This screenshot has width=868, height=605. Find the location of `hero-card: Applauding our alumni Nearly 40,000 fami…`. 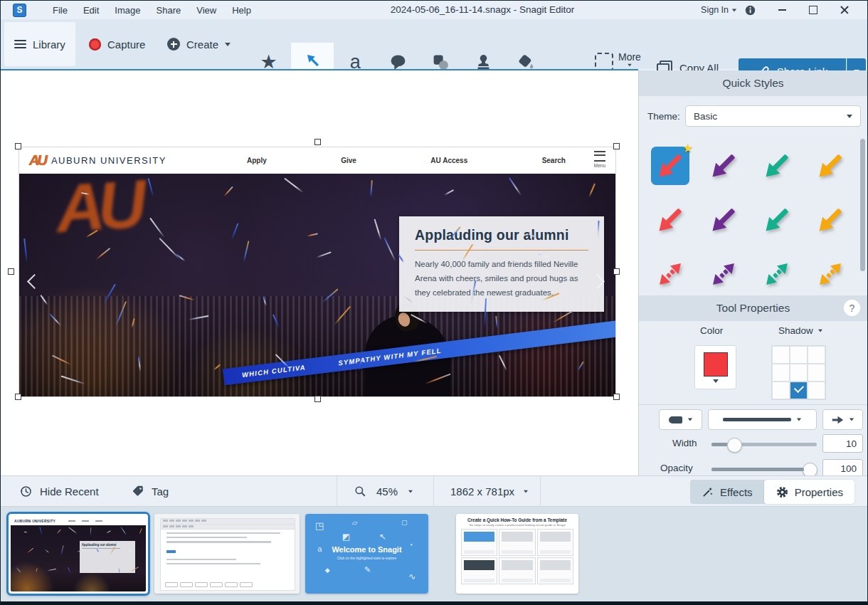

hero-card: Applauding our alumni Nearly 40,000 fami… is located at coordinates (502, 264).